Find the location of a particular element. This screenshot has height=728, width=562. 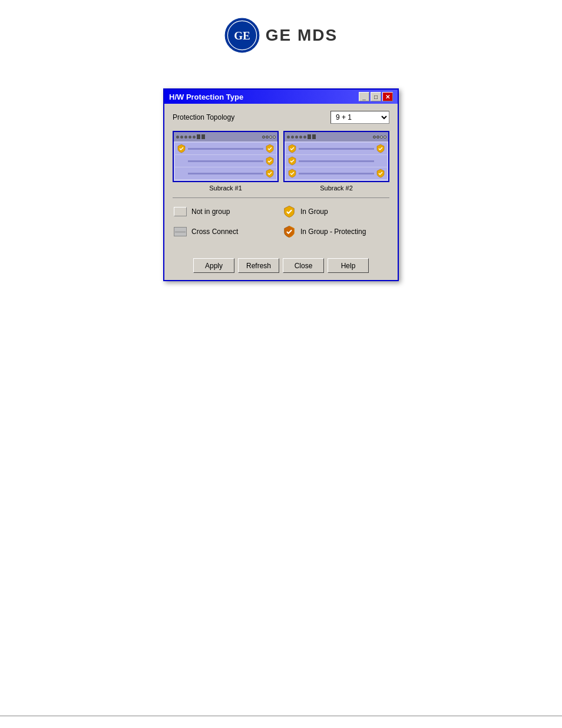

subrack1-label: Subrack #1 is located at coordinates (226, 188).